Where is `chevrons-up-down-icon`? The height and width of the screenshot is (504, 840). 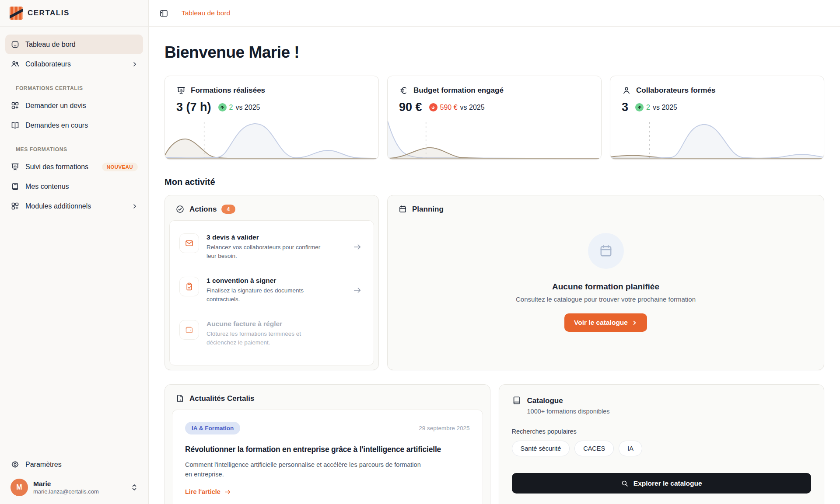
chevrons-up-down-icon is located at coordinates (134, 487).